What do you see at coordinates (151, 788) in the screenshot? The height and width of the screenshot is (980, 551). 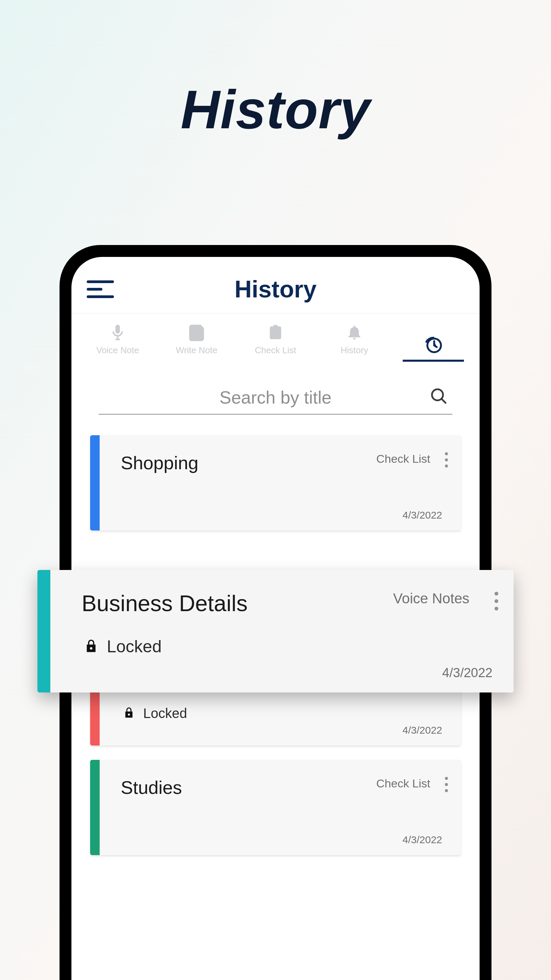 I see `card-title: Studies` at bounding box center [151, 788].